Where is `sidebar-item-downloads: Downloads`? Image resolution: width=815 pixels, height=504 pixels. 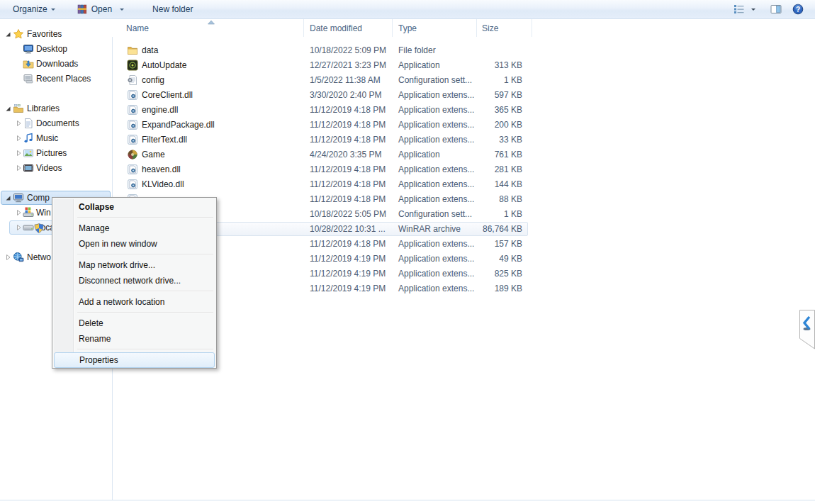 sidebar-item-downloads: Downloads is located at coordinates (56, 64).